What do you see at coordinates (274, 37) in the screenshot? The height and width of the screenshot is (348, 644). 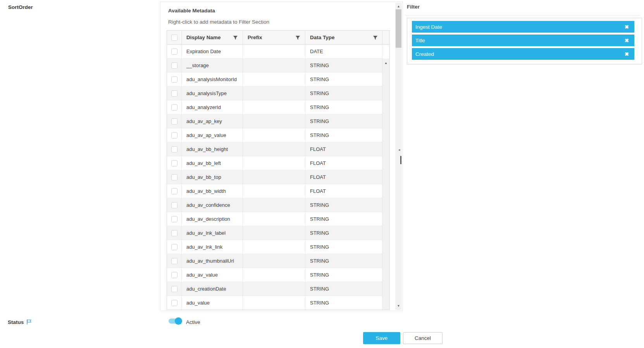 I see `column-header-prefix: Prefix` at bounding box center [274, 37].